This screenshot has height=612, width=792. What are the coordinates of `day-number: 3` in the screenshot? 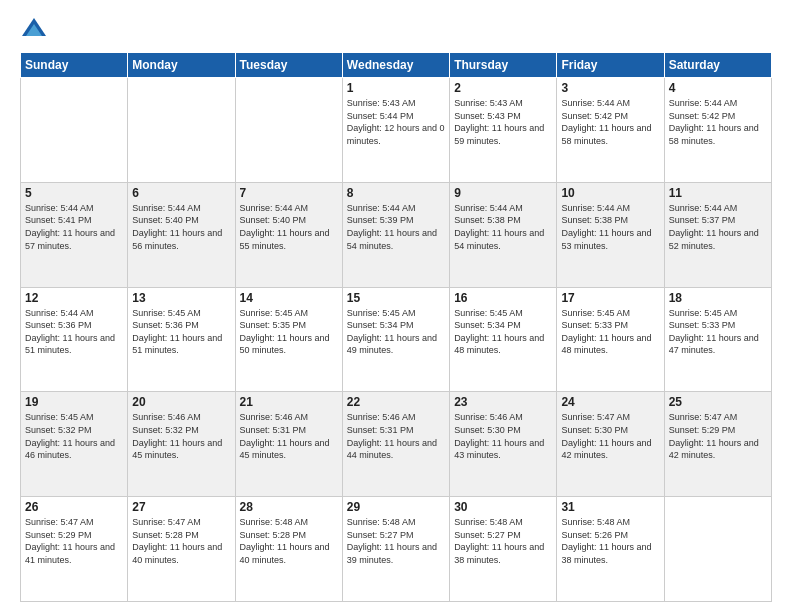 It's located at (610, 88).